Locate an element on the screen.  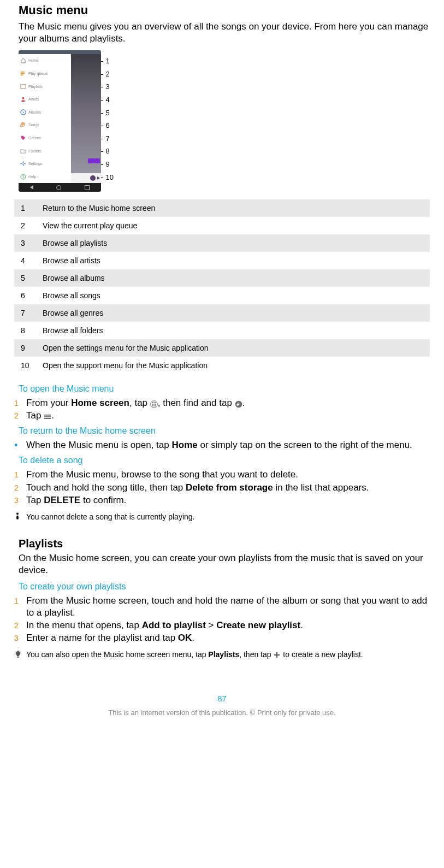
playlists-intro: On the Music home screen, you can create… is located at coordinates (222, 564).